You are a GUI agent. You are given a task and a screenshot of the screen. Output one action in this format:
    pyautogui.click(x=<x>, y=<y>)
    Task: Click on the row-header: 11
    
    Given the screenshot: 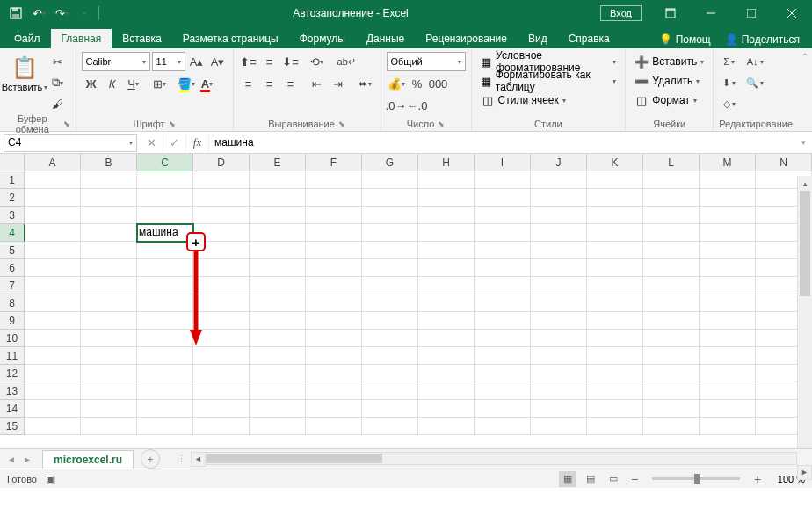 What is the action you would take?
    pyautogui.click(x=12, y=356)
    